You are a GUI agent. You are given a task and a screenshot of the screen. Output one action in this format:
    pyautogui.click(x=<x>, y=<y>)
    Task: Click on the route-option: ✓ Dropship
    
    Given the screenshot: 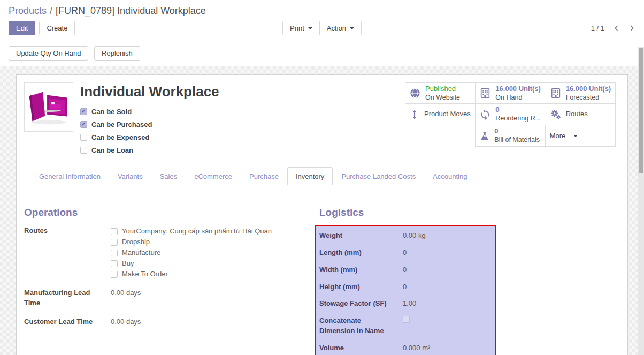 What is the action you would take?
    pyautogui.click(x=213, y=242)
    